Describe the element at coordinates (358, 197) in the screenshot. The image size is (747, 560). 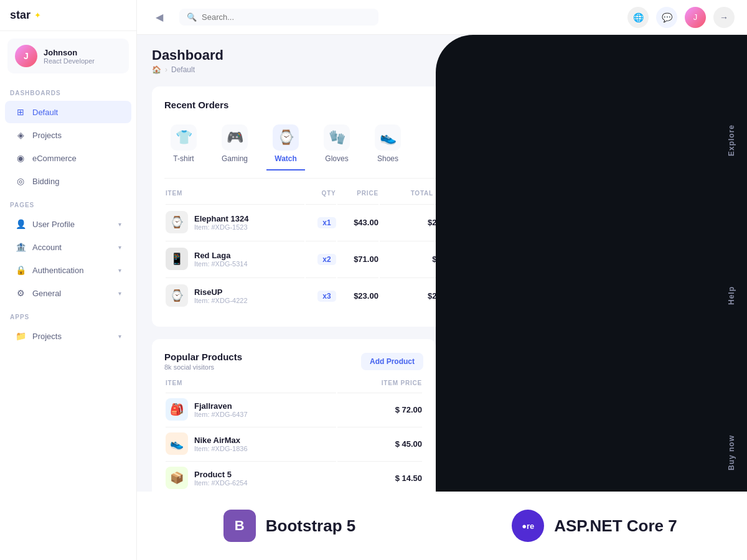
I see `col-price: PRICE` at that location.